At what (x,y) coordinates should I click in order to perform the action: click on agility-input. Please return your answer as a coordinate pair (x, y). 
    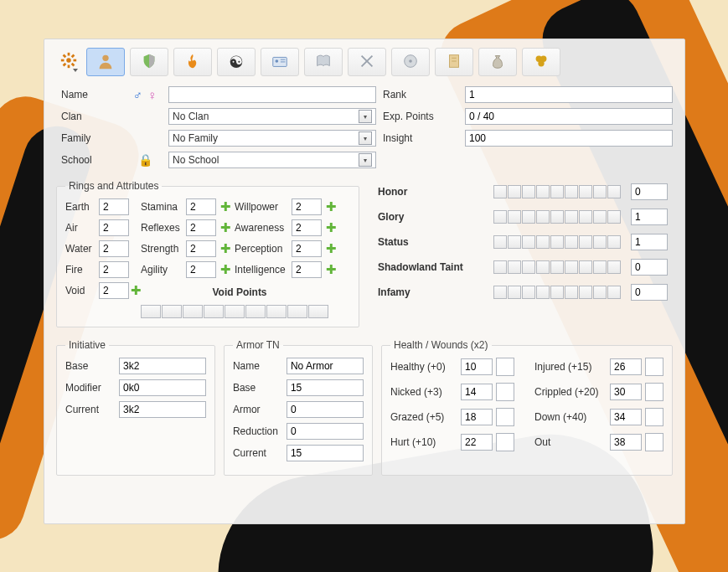
    Looking at the image, I should click on (201, 270).